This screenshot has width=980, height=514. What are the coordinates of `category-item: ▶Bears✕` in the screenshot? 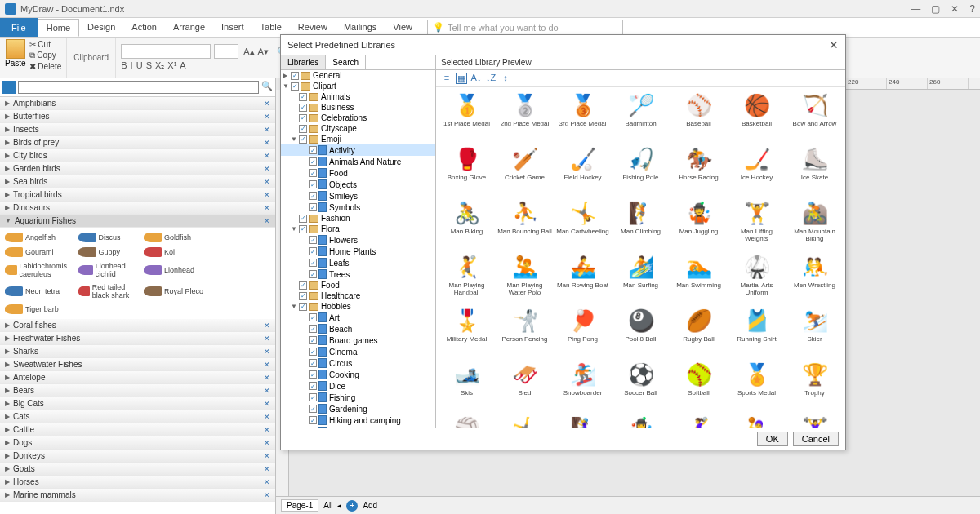 It's located at (137, 391).